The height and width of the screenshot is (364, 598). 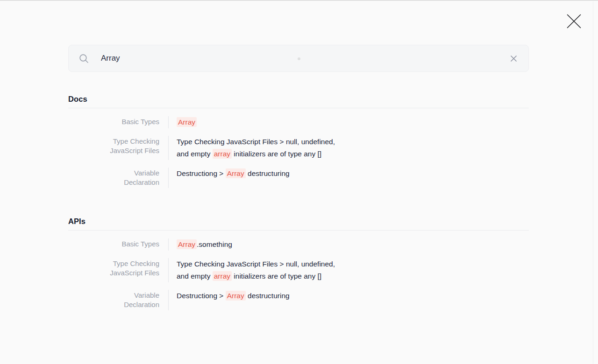 I want to click on search-icon, so click(x=84, y=59).